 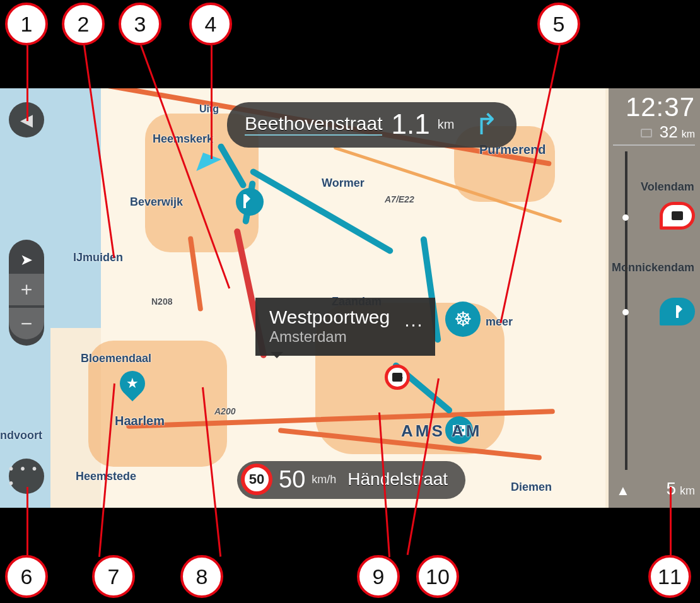 What do you see at coordinates (26, 24) in the screenshot?
I see `callout-1: 1` at bounding box center [26, 24].